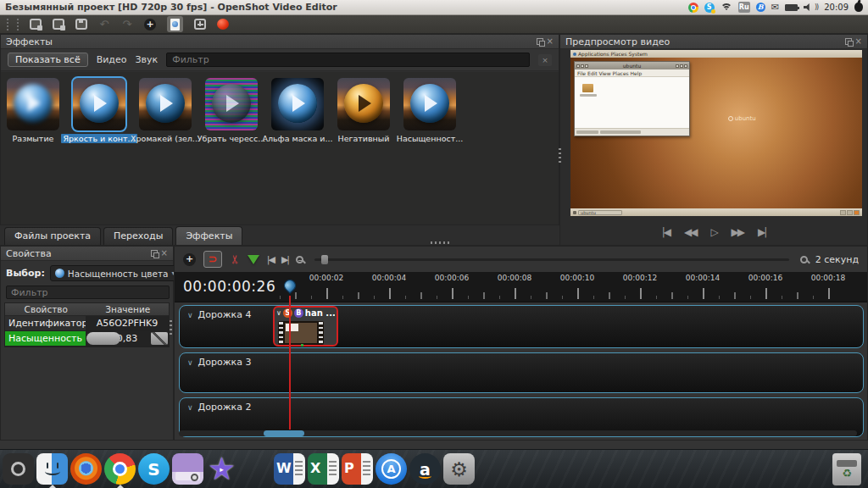 The height and width of the screenshot is (488, 868). What do you see at coordinates (716, 212) in the screenshot?
I see `preview-desktop-taskbar: ubuntu` at bounding box center [716, 212].